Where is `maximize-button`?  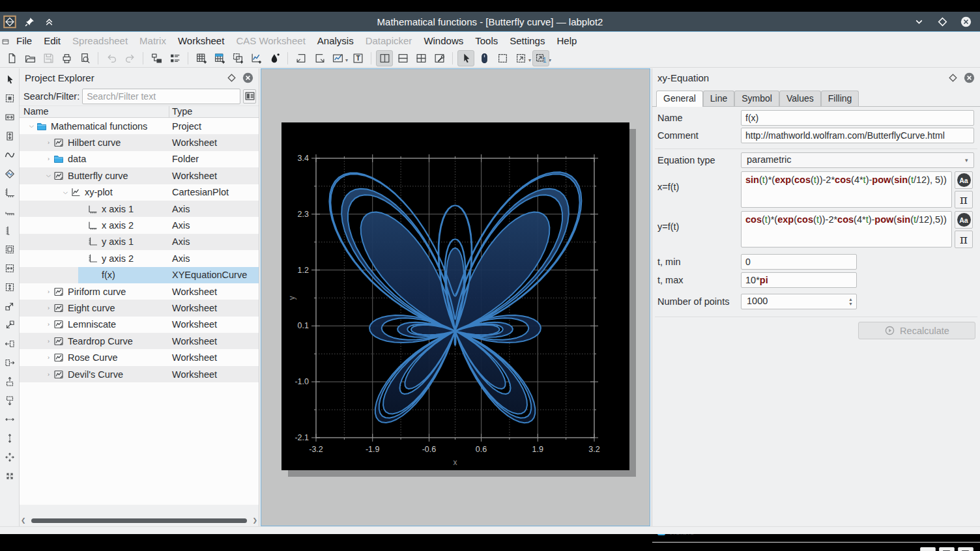 maximize-button is located at coordinates (942, 21).